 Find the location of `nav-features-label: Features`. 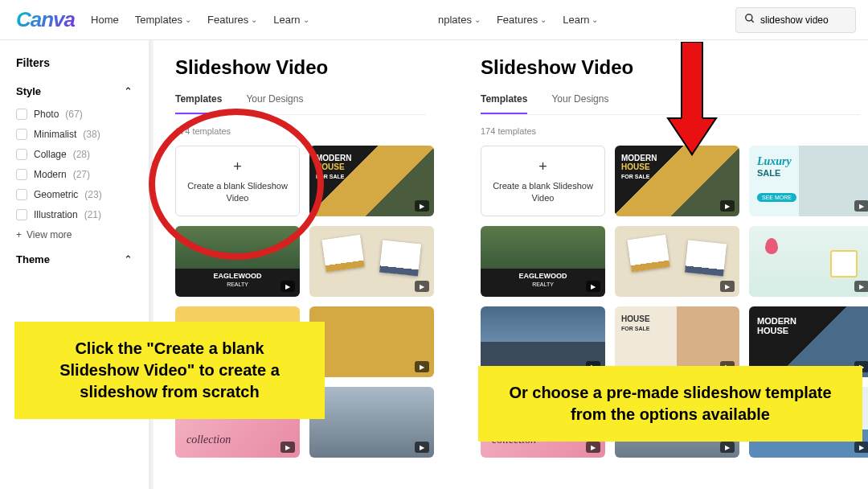

nav-features-label: Features is located at coordinates (228, 19).